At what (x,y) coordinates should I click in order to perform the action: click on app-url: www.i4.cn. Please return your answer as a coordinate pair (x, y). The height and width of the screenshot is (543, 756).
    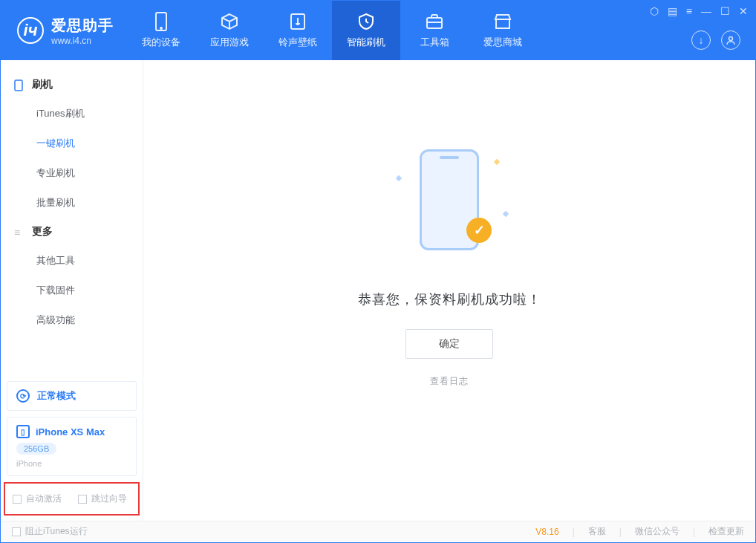
    Looking at the image, I should click on (82, 41).